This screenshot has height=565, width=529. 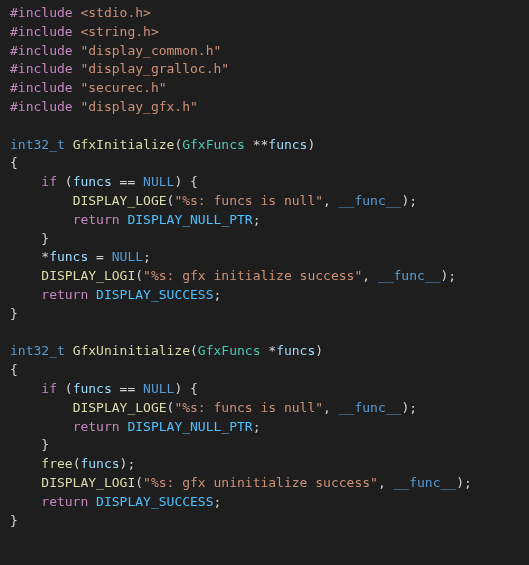 What do you see at coordinates (138, 106) in the screenshot?
I see `include-path: "display_gfx.h"` at bounding box center [138, 106].